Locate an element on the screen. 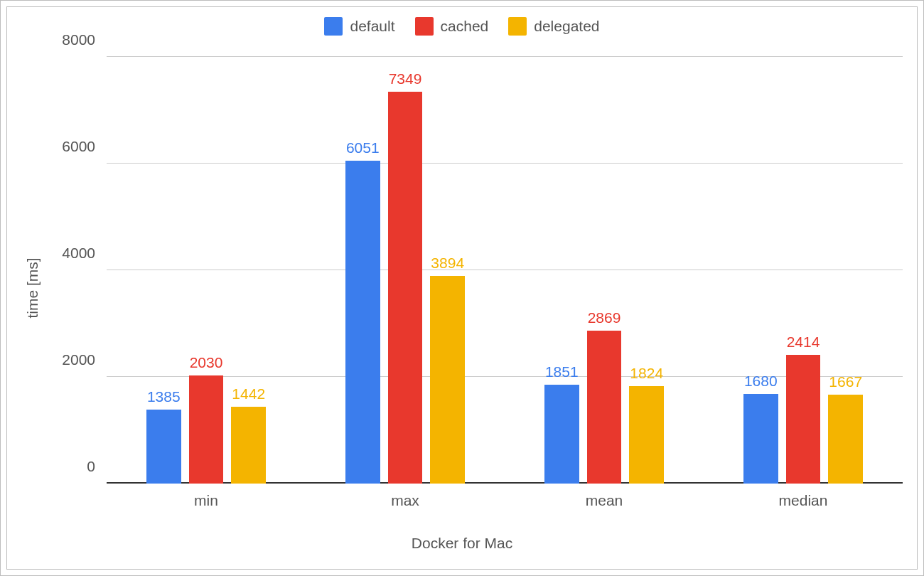 Image resolution: width=924 pixels, height=576 pixels. bar: 7349 is located at coordinates (405, 287).